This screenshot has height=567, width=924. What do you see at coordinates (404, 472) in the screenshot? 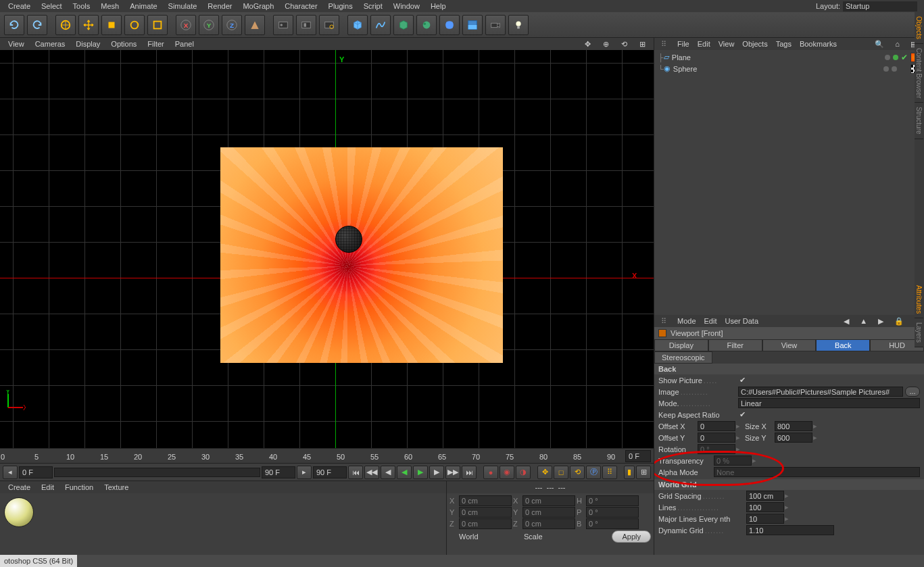
I see `play-back-button: ◀` at bounding box center [404, 472].